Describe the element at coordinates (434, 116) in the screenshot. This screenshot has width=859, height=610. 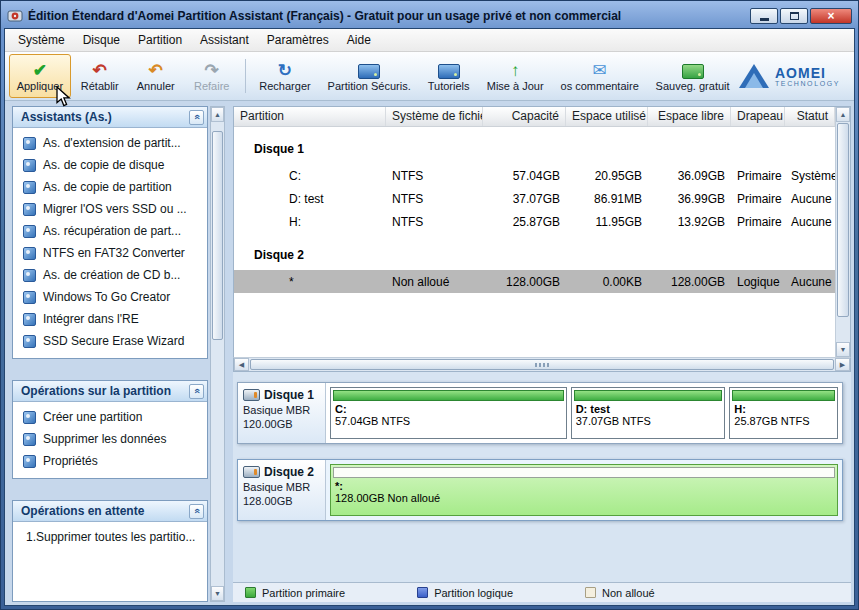
I see `column-header-filesystem: Système de fichier` at that location.